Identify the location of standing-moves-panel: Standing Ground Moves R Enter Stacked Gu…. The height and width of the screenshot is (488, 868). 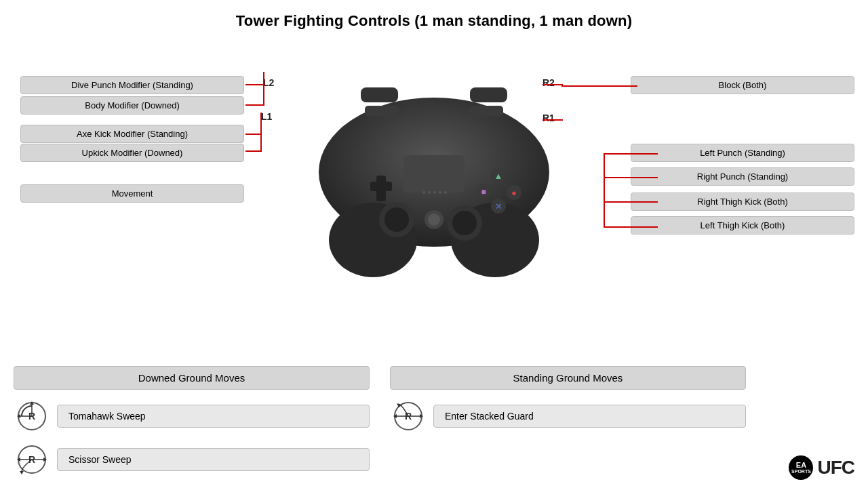
(568, 426).